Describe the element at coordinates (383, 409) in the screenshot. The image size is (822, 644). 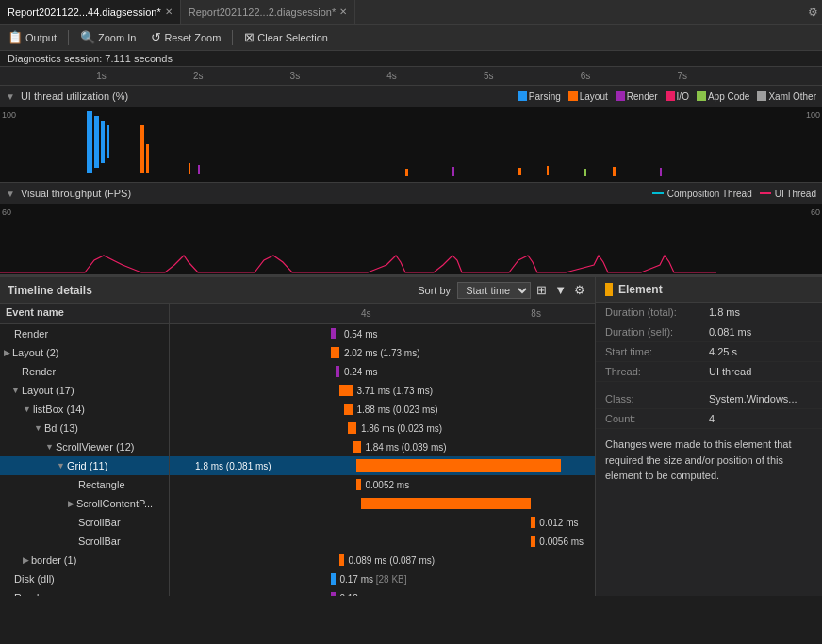
I see `row-bar-area: 1.88 ms (0.023 ms)` at that location.